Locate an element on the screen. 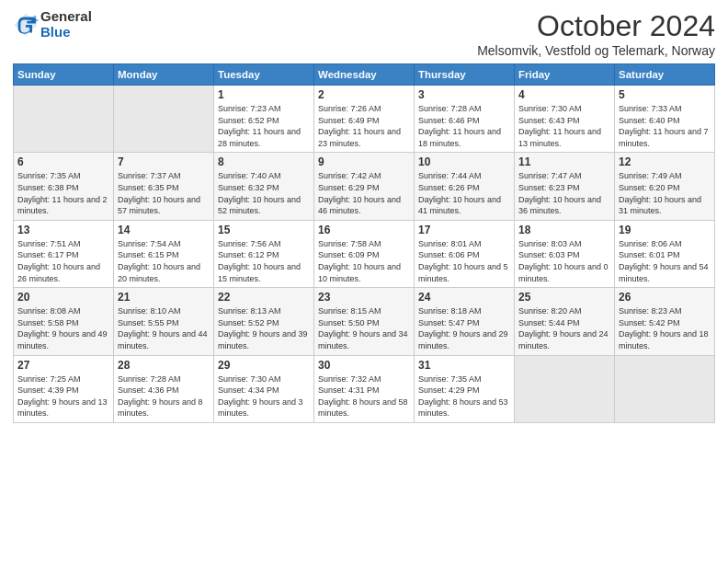  calendar-cell: 28Sunrise: 7:28 AMSunset: 4:36 PMDayligh… is located at coordinates (164, 388).